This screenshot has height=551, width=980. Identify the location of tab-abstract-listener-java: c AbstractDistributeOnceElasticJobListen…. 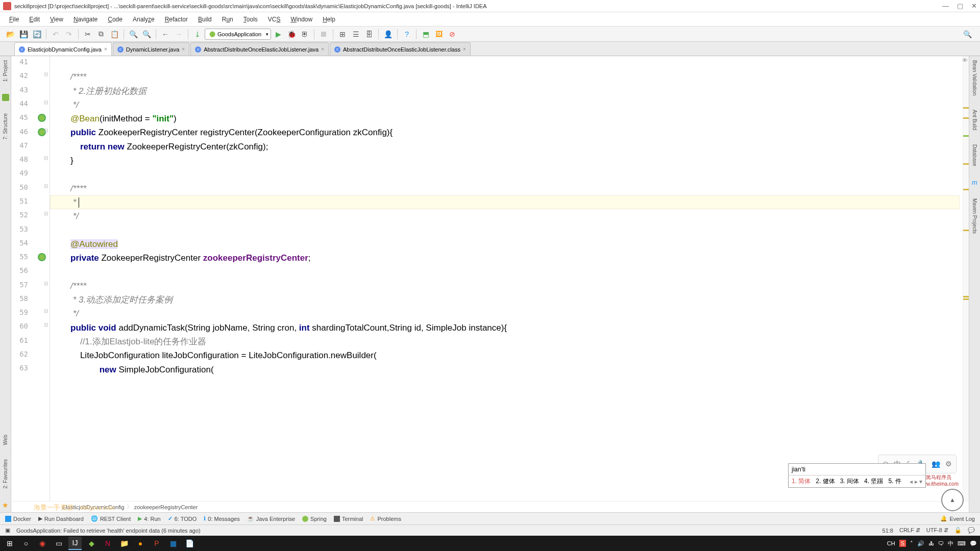
(259, 49).